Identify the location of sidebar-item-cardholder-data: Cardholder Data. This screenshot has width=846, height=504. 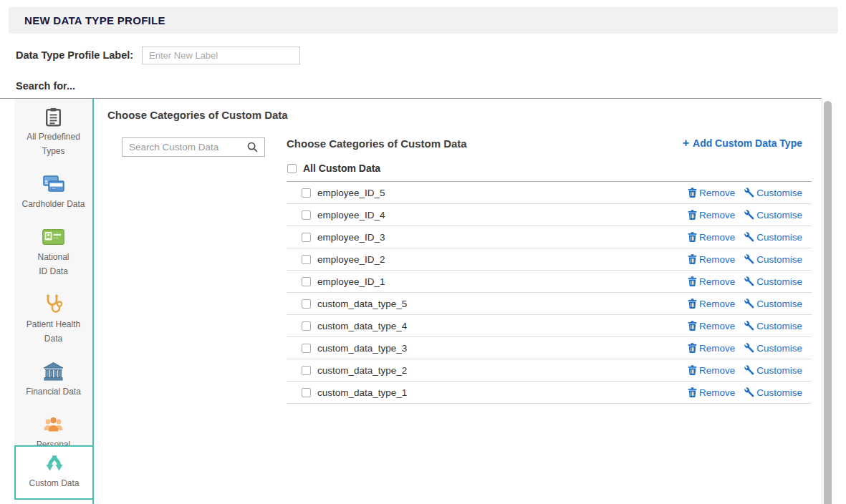
(53, 193).